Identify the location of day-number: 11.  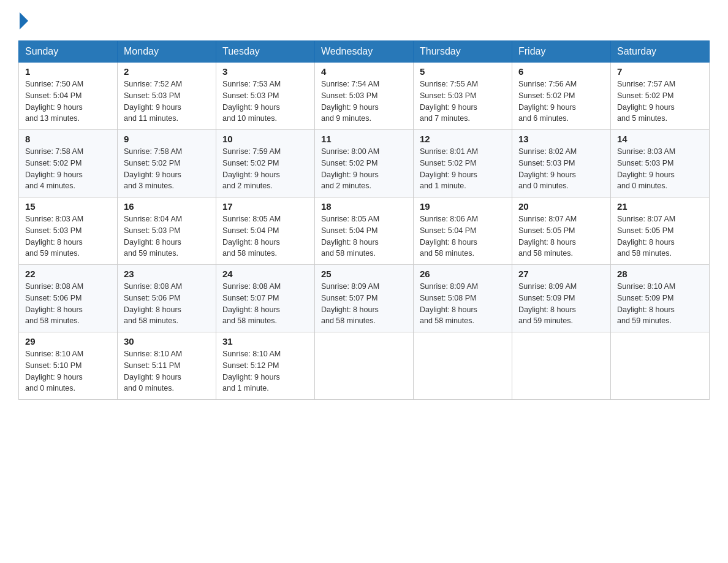
(364, 139).